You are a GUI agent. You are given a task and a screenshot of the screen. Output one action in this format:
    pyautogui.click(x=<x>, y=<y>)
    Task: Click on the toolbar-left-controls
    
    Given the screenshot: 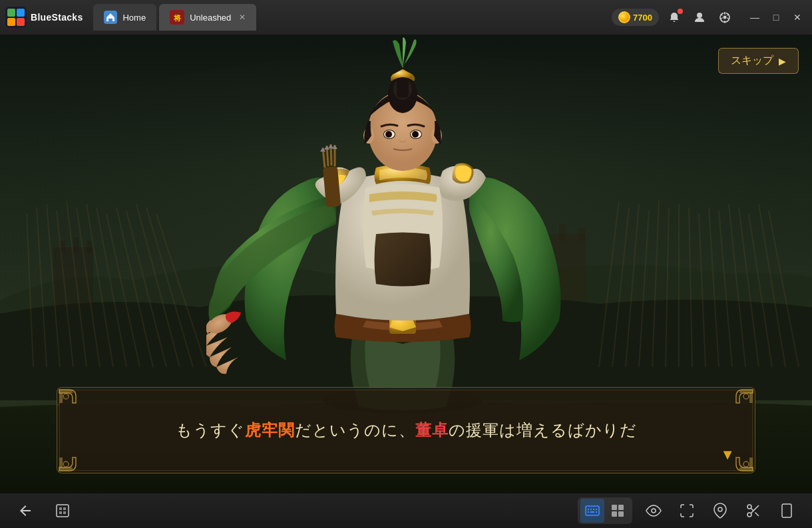 What is the action you would take?
    pyautogui.click(x=44, y=511)
    